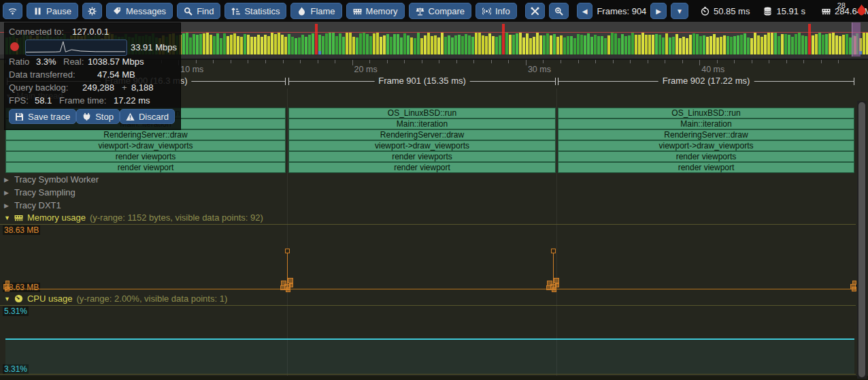 Image resolution: width=868 pixels, height=380 pixels. Describe the element at coordinates (422, 81) in the screenshot. I see `frame-span: Frame 901 (15.35 ms)` at that location.